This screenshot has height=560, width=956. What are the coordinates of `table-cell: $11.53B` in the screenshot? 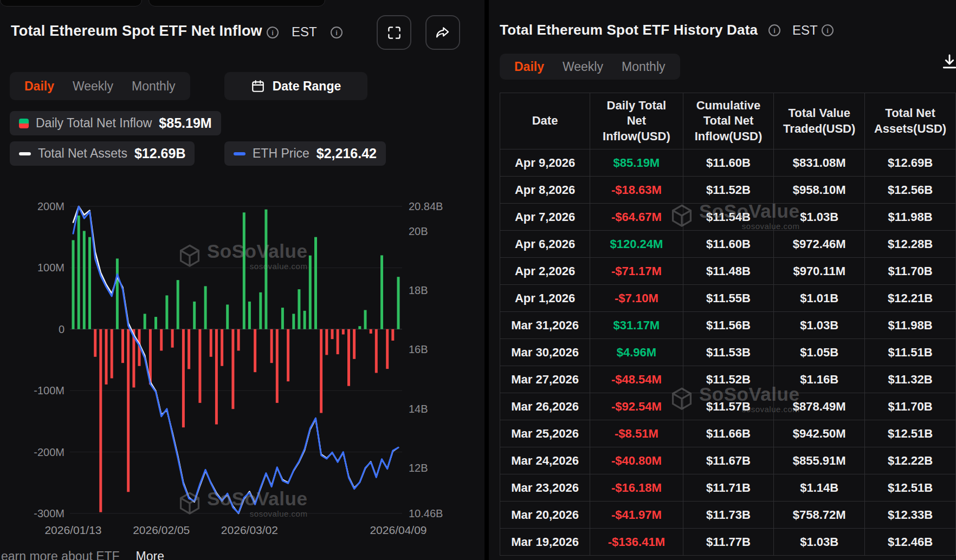 It's located at (728, 353).